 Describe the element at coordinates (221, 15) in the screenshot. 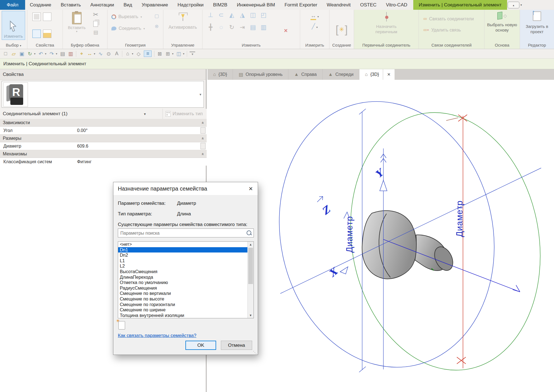

I see `offset-icon: ⊂` at that location.